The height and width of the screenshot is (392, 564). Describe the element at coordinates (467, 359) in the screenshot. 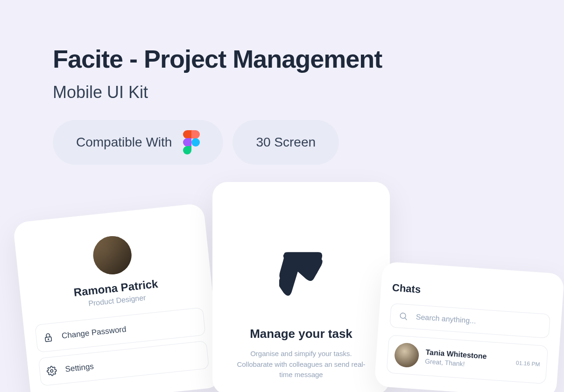

I see `chat-list-item: Tania Whitestone Great, Thank! 01.16 PM` at that location.